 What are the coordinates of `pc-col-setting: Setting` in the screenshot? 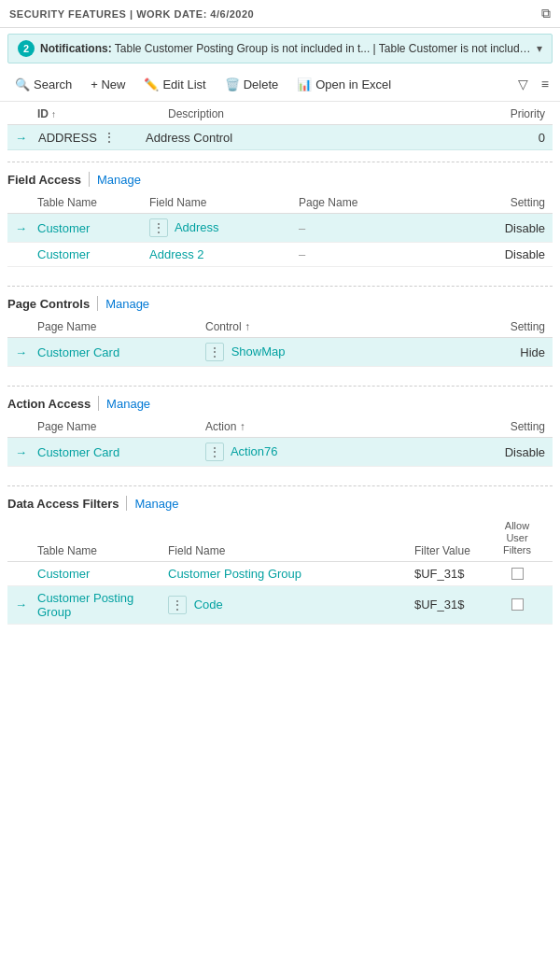 It's located at (508, 327).